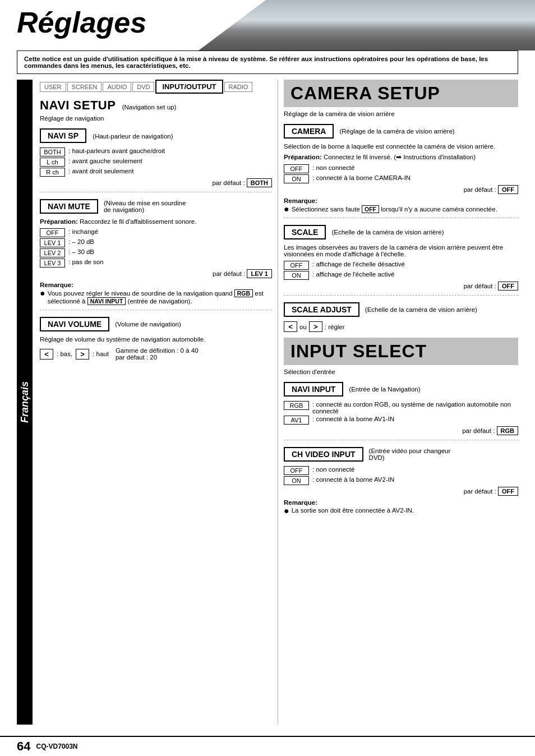 The image size is (535, 756). I want to click on navi-mute-remarque-title: Remarque:, so click(156, 285).